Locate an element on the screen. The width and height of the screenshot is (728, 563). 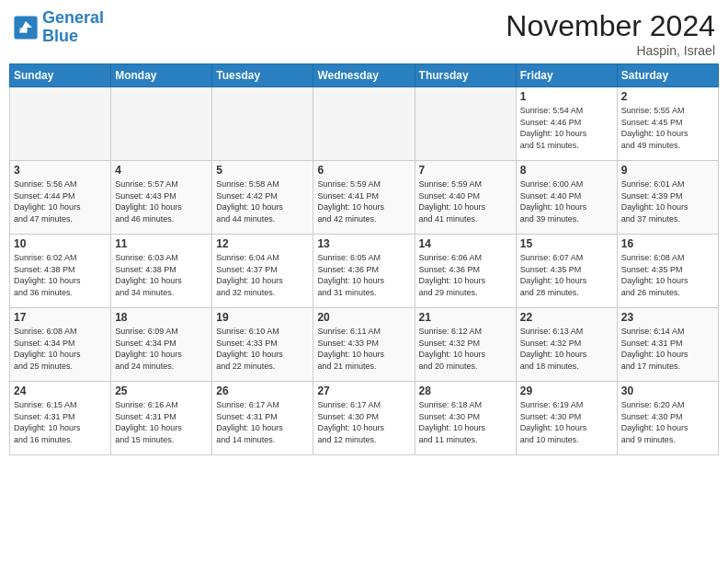
weekday-header: Monday is located at coordinates (162, 75).